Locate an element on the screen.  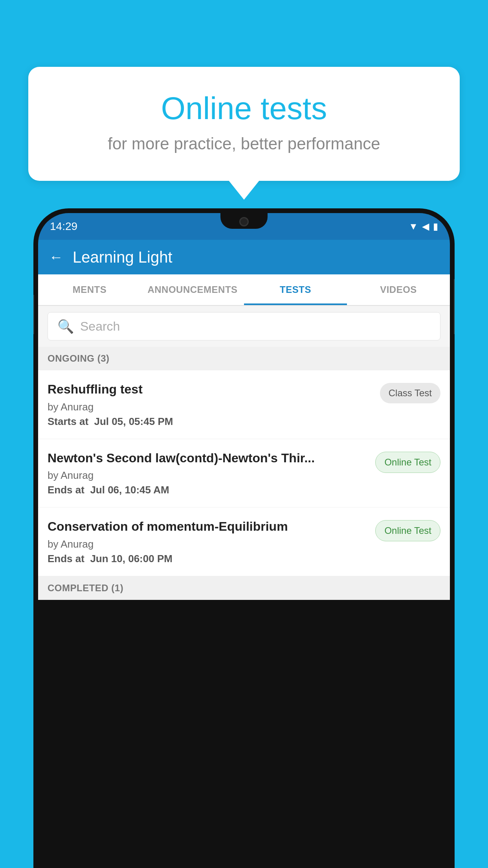
app-bar: ← Learning Light is located at coordinates (244, 257).